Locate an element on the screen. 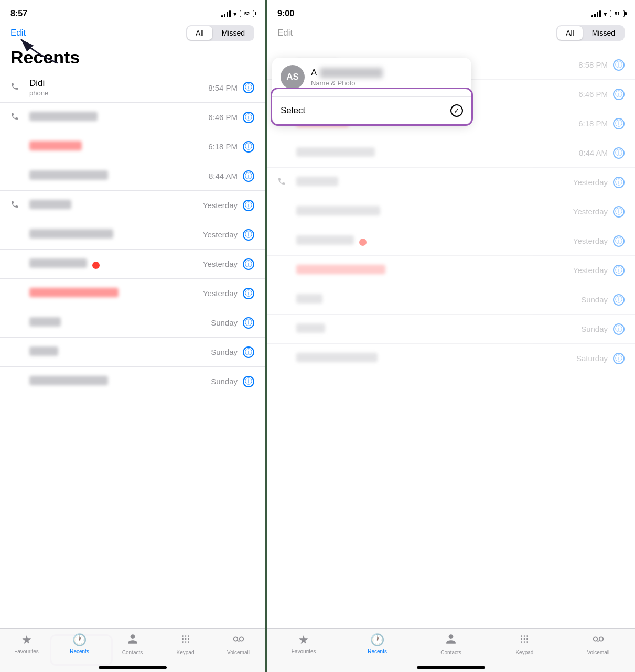 The height and width of the screenshot is (672, 635). call-time-4: 8:44 AM is located at coordinates (223, 176).